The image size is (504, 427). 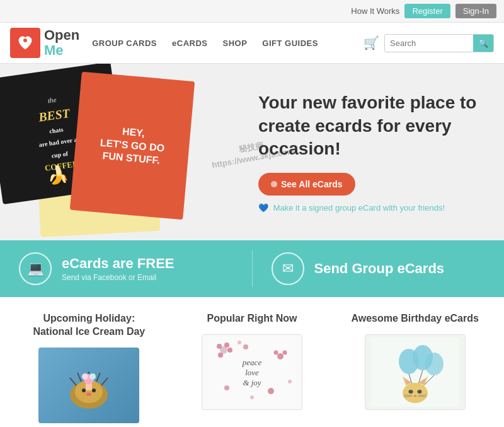 I want to click on nav-group-cards: GROUP CARDS, so click(x=125, y=43).